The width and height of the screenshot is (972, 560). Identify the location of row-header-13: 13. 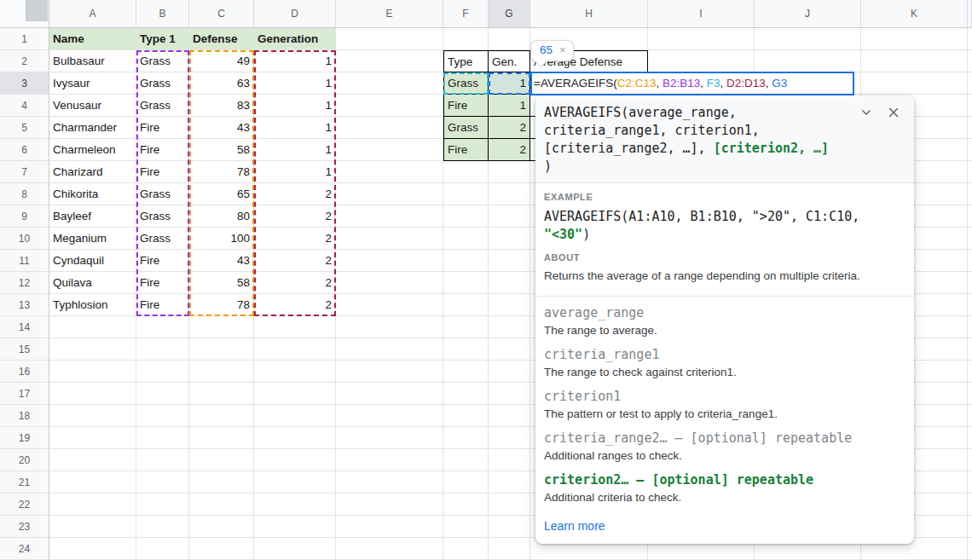
(25, 305).